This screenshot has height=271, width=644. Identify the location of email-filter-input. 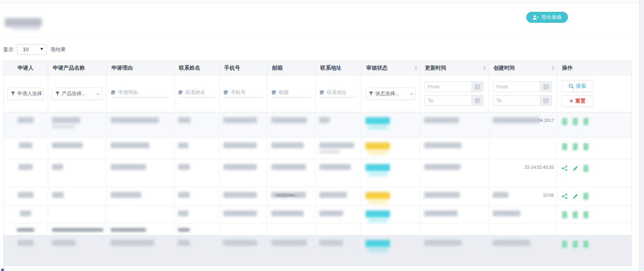
(295, 92).